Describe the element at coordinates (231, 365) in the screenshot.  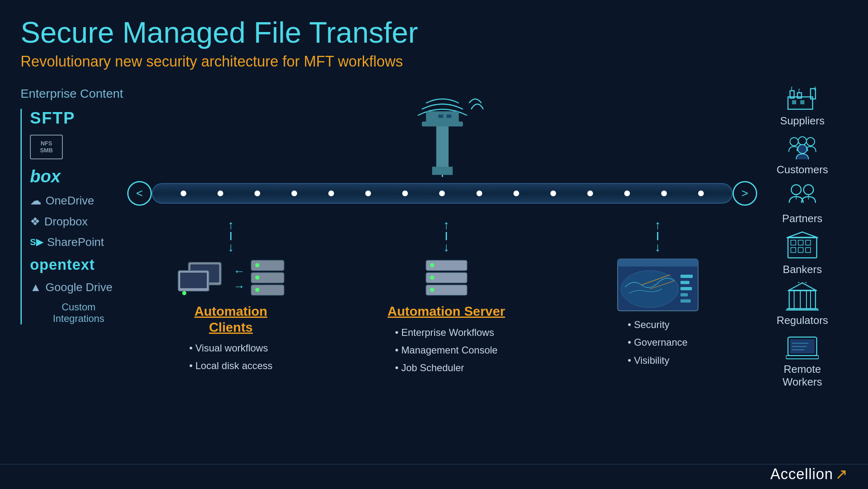
I see `item-local-disk: Local disk access` at that location.